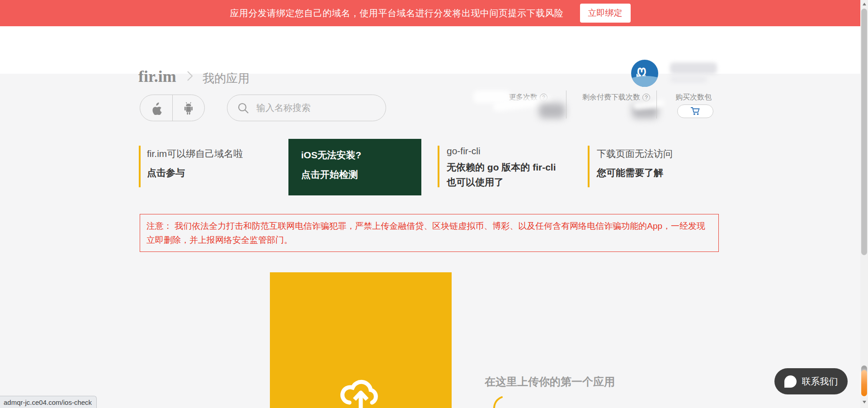  Describe the element at coordinates (645, 81) in the screenshot. I see `avatar-wave-shape` at that location.